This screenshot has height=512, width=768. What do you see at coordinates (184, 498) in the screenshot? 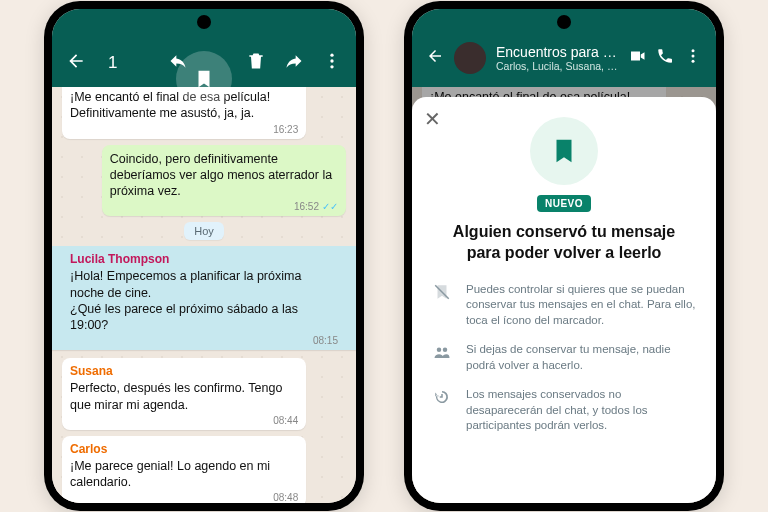
I see `message-time: 08:48` at bounding box center [184, 498].